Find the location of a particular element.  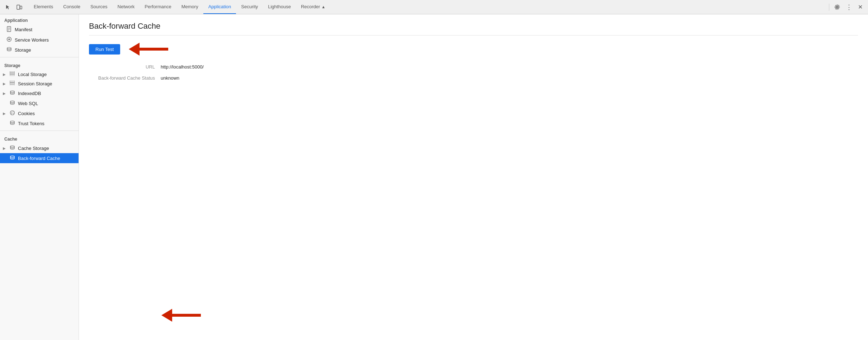

status-value: unknown is located at coordinates (170, 78).